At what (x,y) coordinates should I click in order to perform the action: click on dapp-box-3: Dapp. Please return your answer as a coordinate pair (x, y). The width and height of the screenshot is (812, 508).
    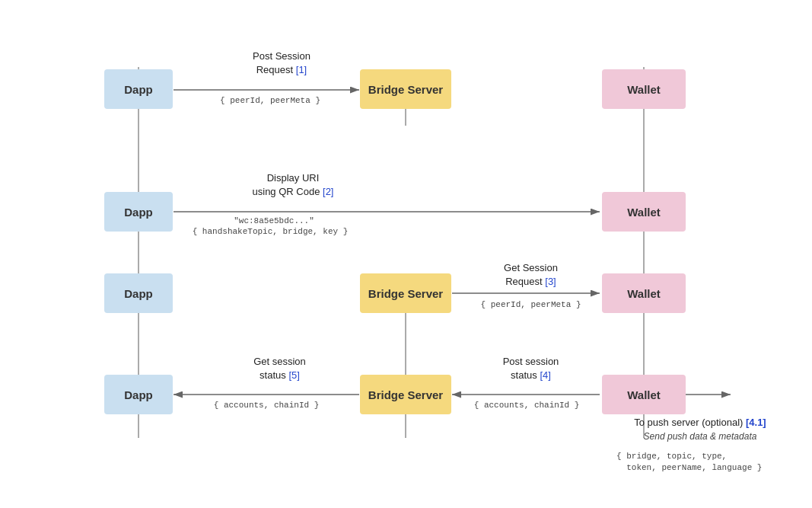
    Looking at the image, I should click on (139, 293).